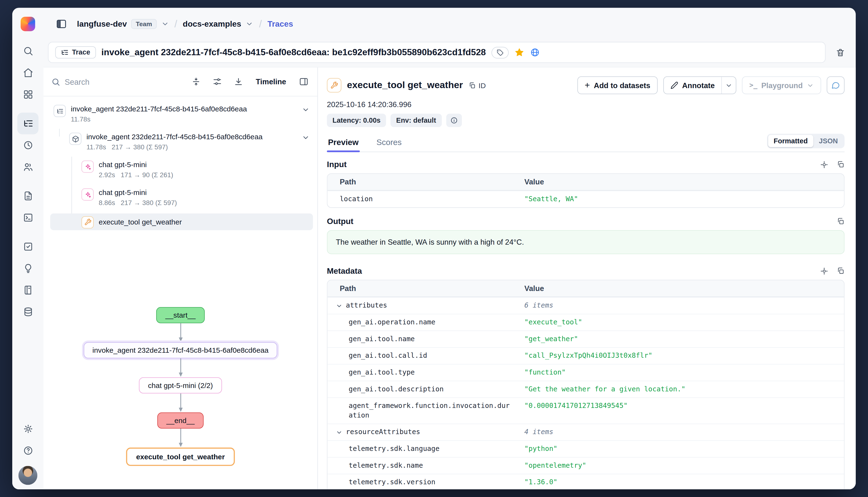 The image size is (868, 497). Describe the element at coordinates (805, 141) in the screenshot. I see `format-toggle: Formatted JSON` at that location.